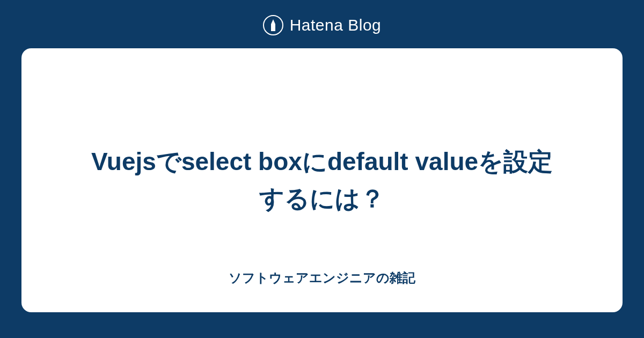 This screenshot has width=644, height=338. Describe the element at coordinates (336, 25) in the screenshot. I see `brand-name: Hatena Blog` at that location.